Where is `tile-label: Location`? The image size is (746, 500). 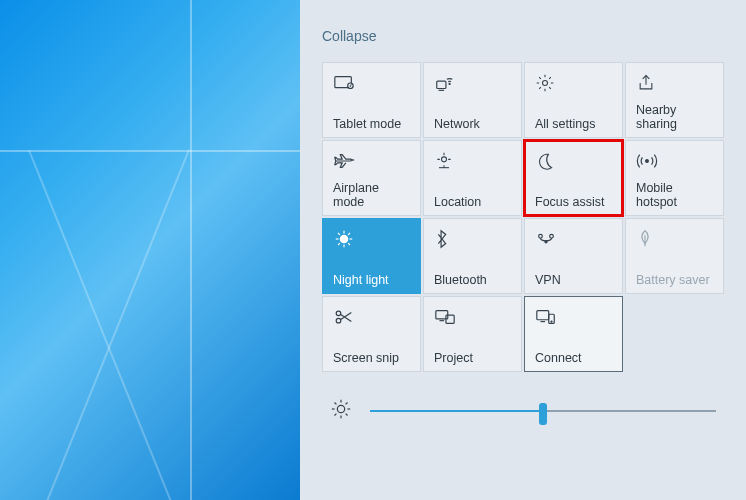
tile-label: Location is located at coordinates (472, 202).